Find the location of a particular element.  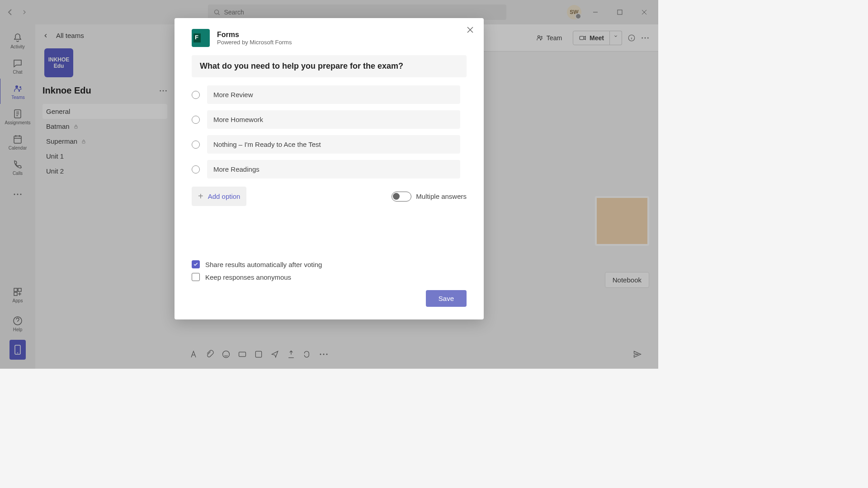

close-icon is located at coordinates (470, 30).